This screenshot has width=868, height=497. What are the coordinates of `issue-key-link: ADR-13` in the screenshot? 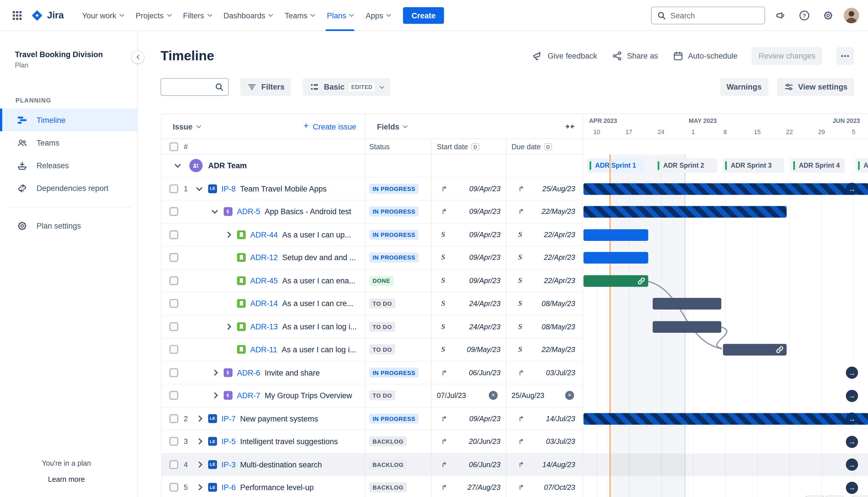 It's located at (264, 327).